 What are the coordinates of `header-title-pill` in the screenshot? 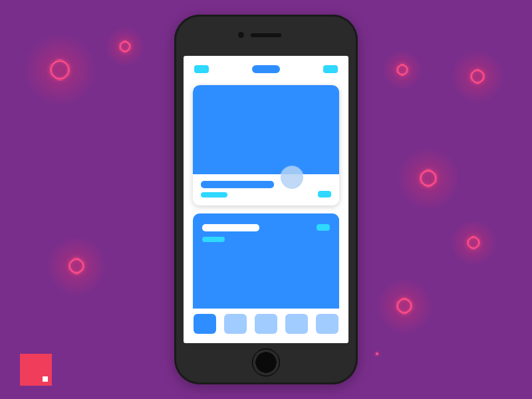 It's located at (266, 69).